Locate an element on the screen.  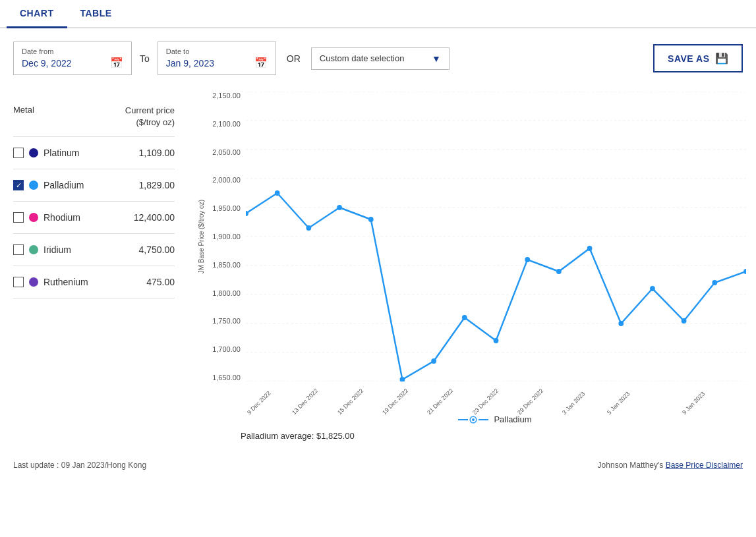
price-col-header: Current price ($/troy oz) is located at coordinates (150, 117).